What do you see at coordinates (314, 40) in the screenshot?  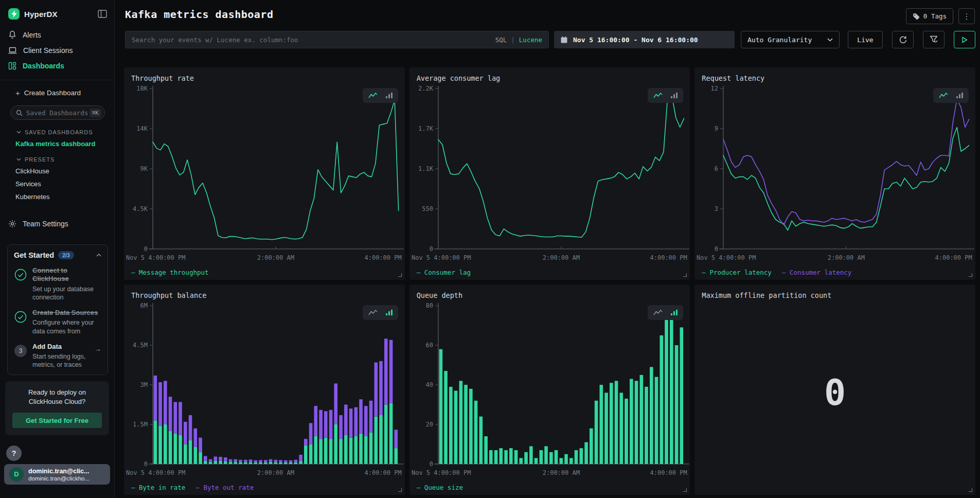 I see `search-input` at bounding box center [314, 40].